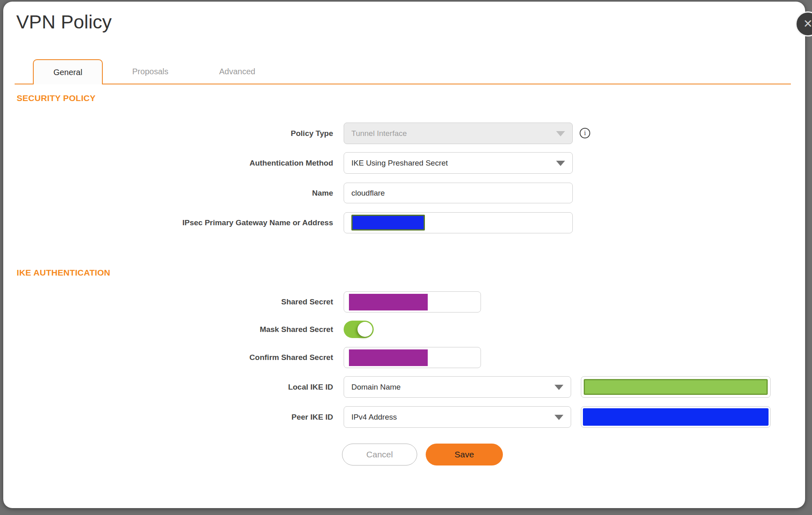  What do you see at coordinates (379, 134) in the screenshot?
I see `policy-type-value: Tunnel Interface` at bounding box center [379, 134].